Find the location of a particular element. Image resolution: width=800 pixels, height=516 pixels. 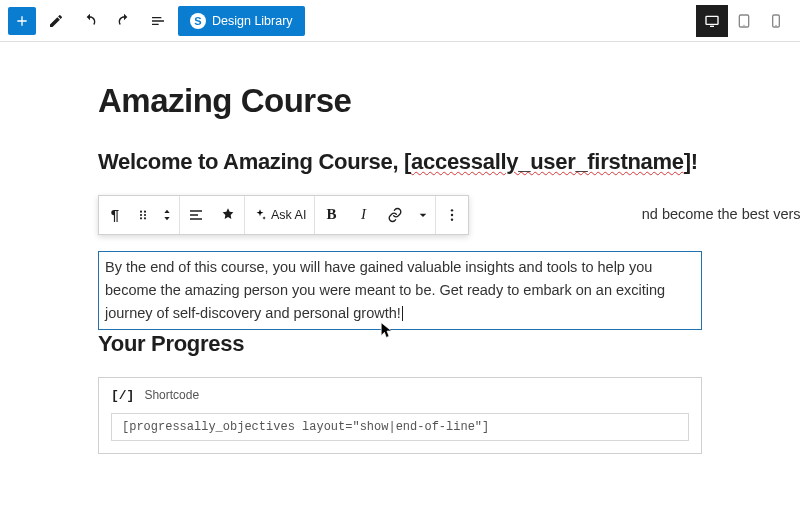

more-rich-text-button is located at coordinates (423, 215).